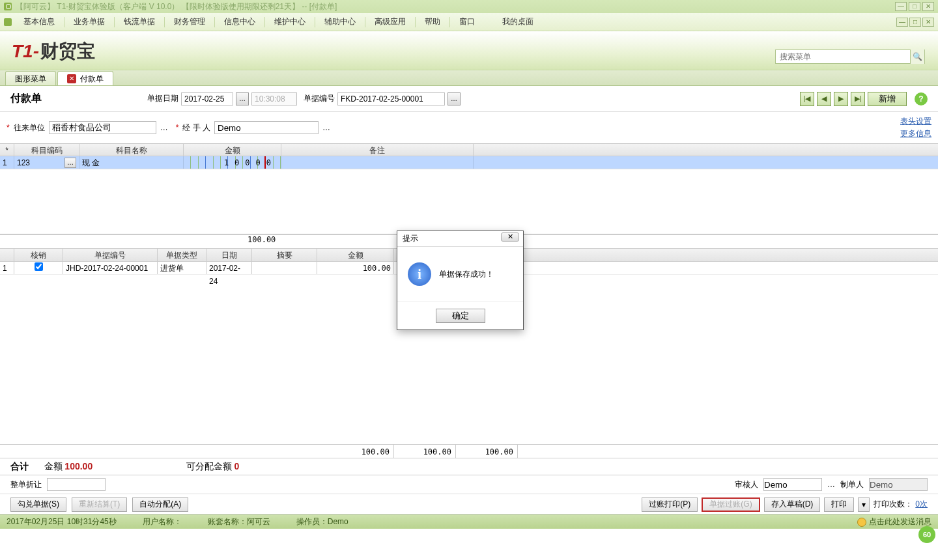 This screenshot has width=938, height=560. Describe the element at coordinates (731, 505) in the screenshot. I see `post-doc-button: 单据过账(G)` at that location.